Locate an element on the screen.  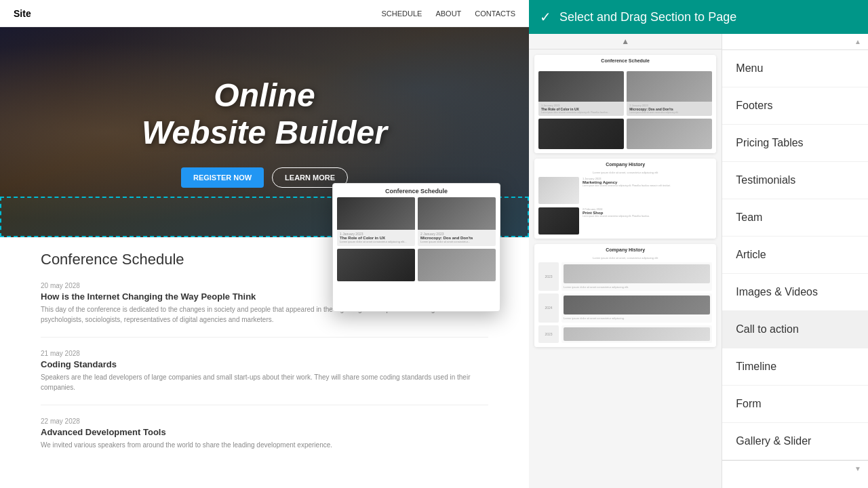
register-button: REGISTER NOW is located at coordinates (222, 178).